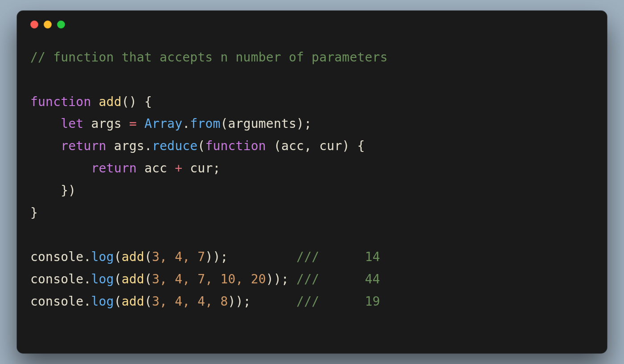 This screenshot has width=624, height=364. I want to click on code-token: let, so click(72, 124).